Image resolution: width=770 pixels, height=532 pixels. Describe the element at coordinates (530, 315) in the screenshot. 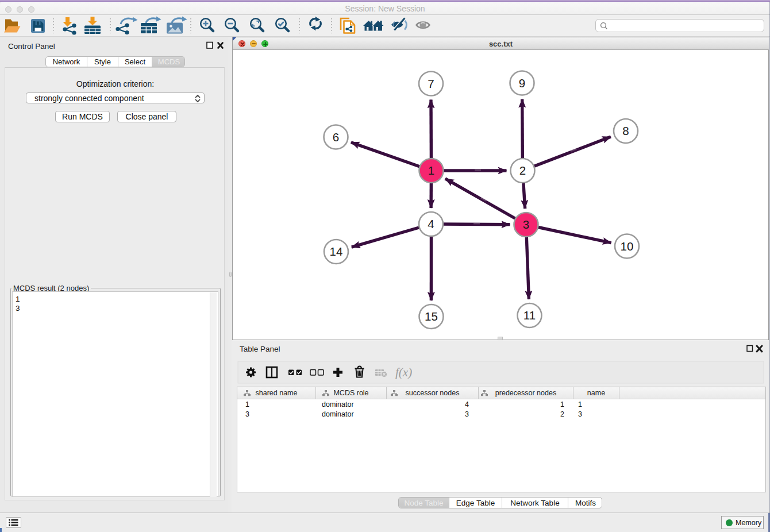

I see `svg-text: 11` at that location.